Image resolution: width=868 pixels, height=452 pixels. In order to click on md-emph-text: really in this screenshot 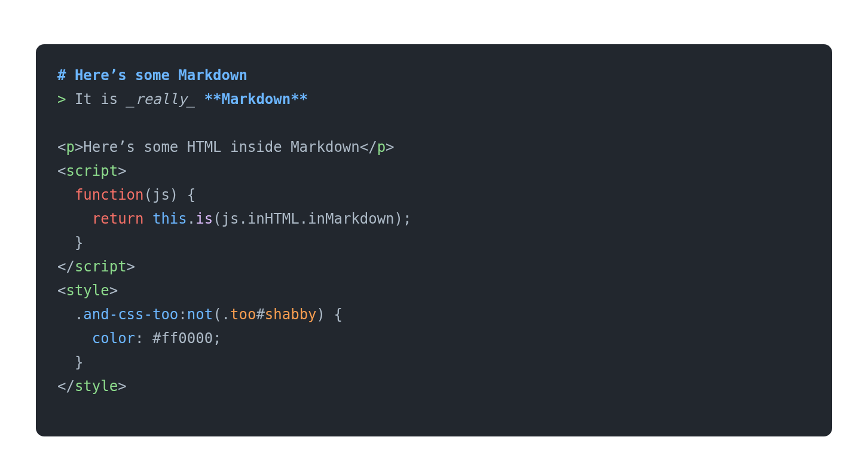, I will do `click(161, 99)`.